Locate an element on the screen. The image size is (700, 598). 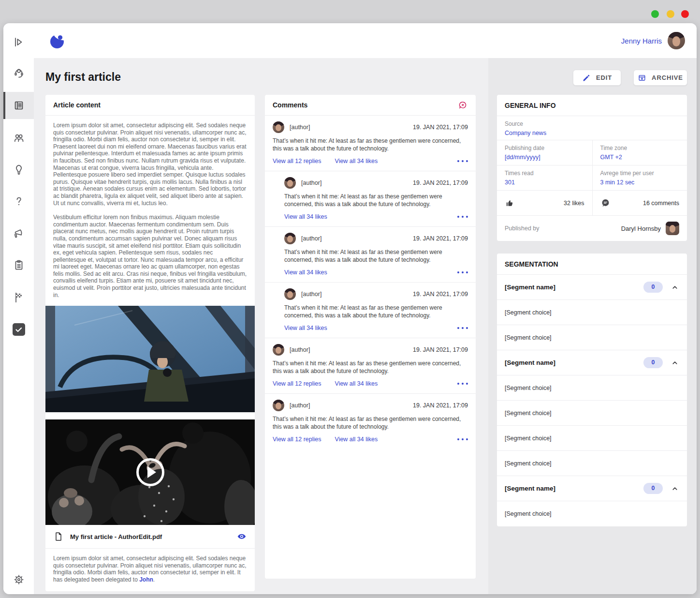
sidebar-item-help is located at coordinates (18, 201).